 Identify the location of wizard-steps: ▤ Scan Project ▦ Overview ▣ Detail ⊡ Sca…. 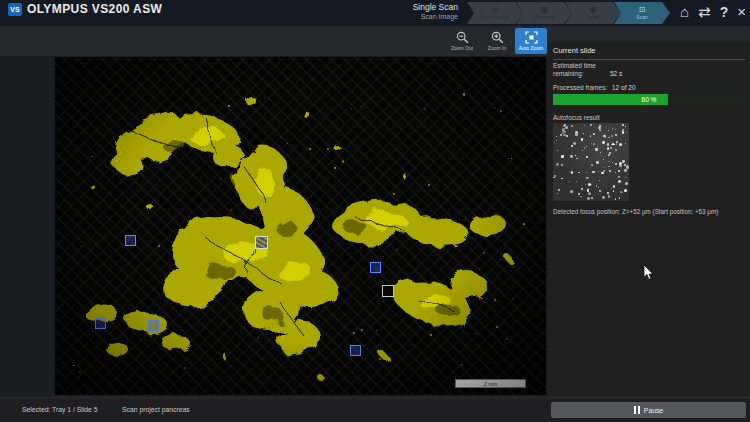
(565, 13).